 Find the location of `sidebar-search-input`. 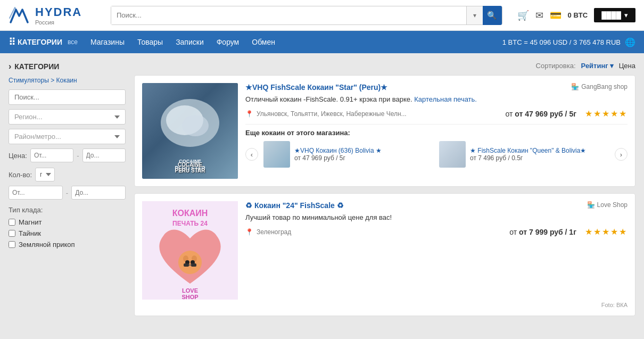

sidebar-search-input is located at coordinates (67, 97).